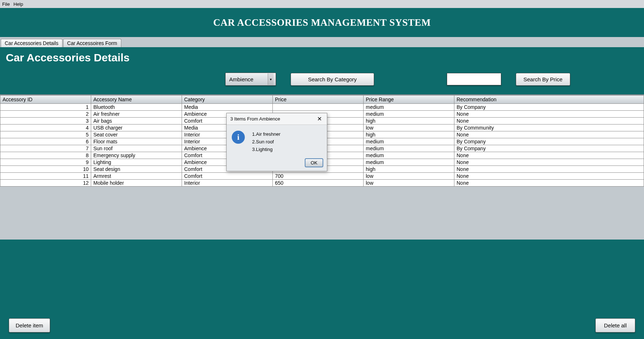  What do you see at coordinates (6, 4) in the screenshot?
I see `menu-file: File` at bounding box center [6, 4].